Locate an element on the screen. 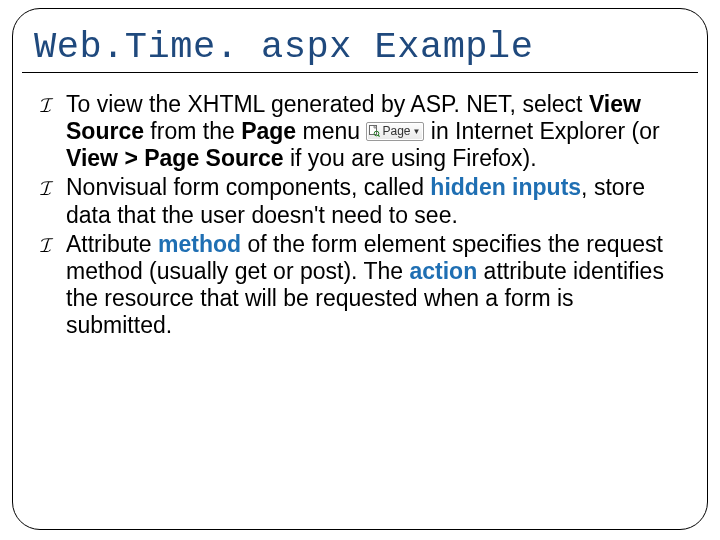  text-run: To view the XHTML generated by ASP. NET,… is located at coordinates (328, 104).